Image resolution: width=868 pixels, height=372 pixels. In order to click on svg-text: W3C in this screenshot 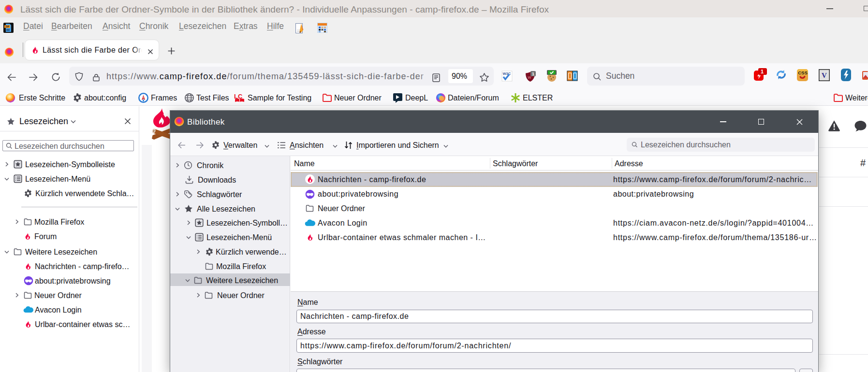, I will do `click(507, 73)`.